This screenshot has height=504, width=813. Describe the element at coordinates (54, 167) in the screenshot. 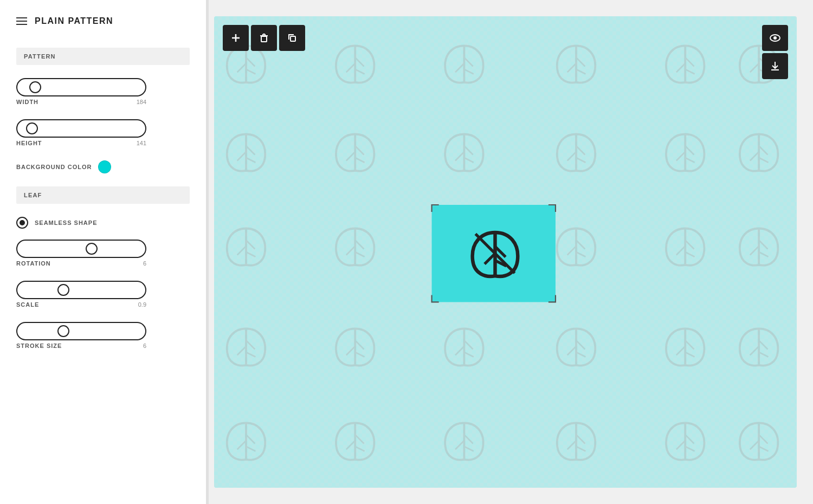

I see `background-color-label: BACKGROUND COLOR` at that location.